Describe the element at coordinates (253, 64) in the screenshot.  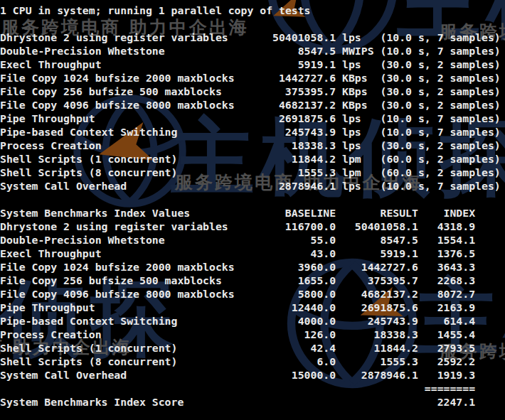
I see `benchmark-result-row: Execl Throughput5919.1lps(30.0 s, 2 samp…` at that location.